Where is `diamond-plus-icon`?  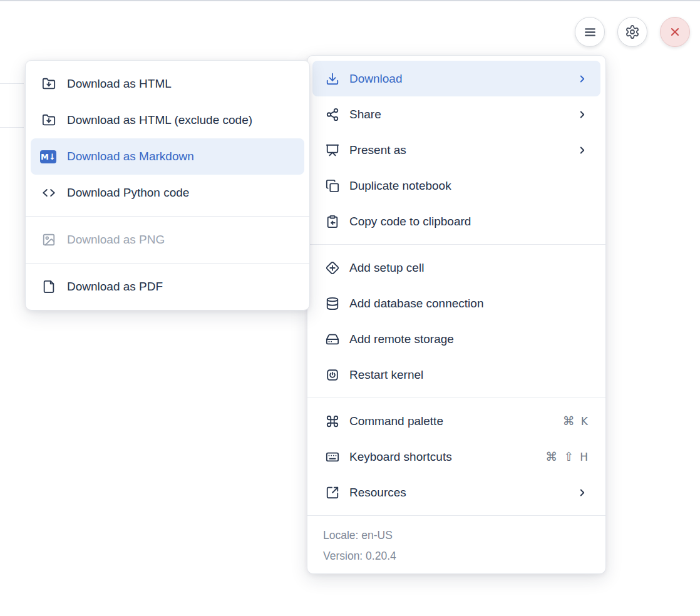 diamond-plus-icon is located at coordinates (332, 268).